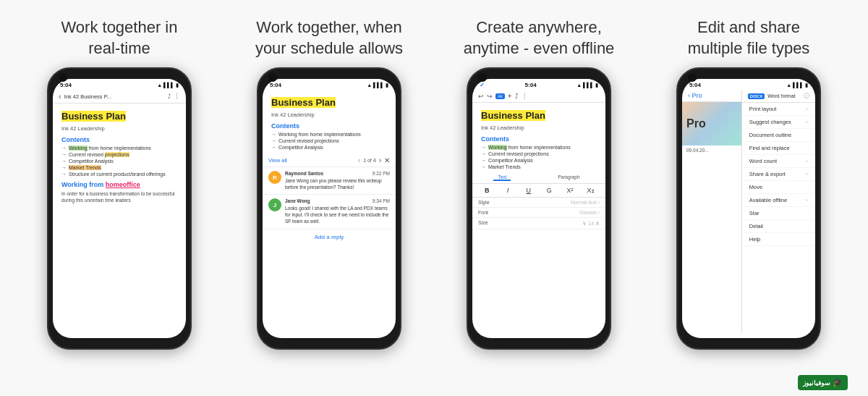 The width and height of the screenshot is (868, 396). Describe the element at coordinates (591, 190) in the screenshot. I see `subscript-icon: X₂` at that location.